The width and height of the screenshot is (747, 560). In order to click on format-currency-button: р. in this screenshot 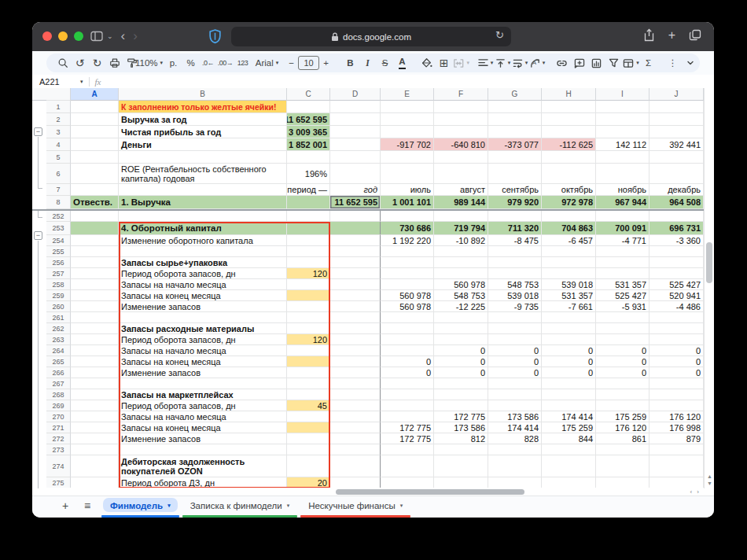, I will do `click(173, 63)`.